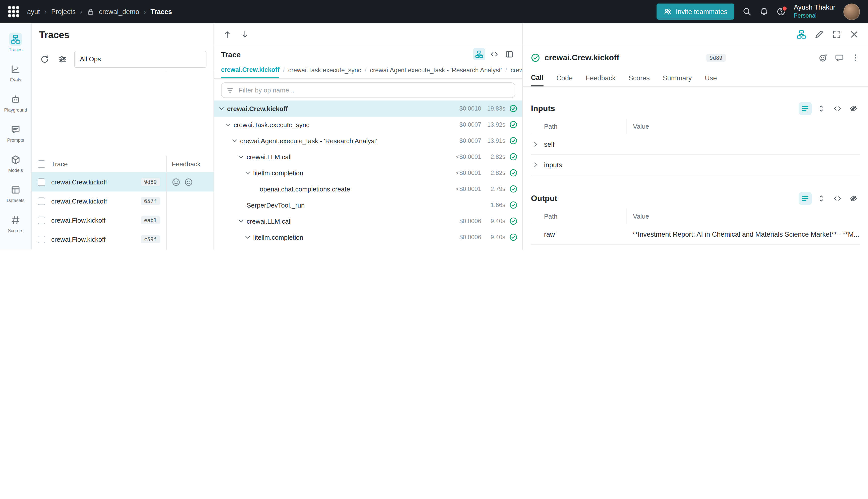 Image resolution: width=868 pixels, height=499 pixels. What do you see at coordinates (45, 59) in the screenshot?
I see `refresh-button` at bounding box center [45, 59].